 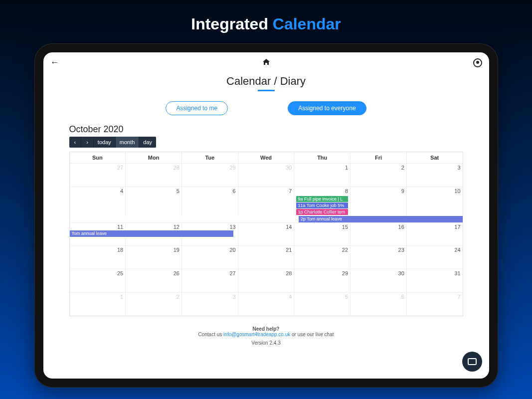 I want to click on contact-pre: Contact us, so click(x=211, y=334).